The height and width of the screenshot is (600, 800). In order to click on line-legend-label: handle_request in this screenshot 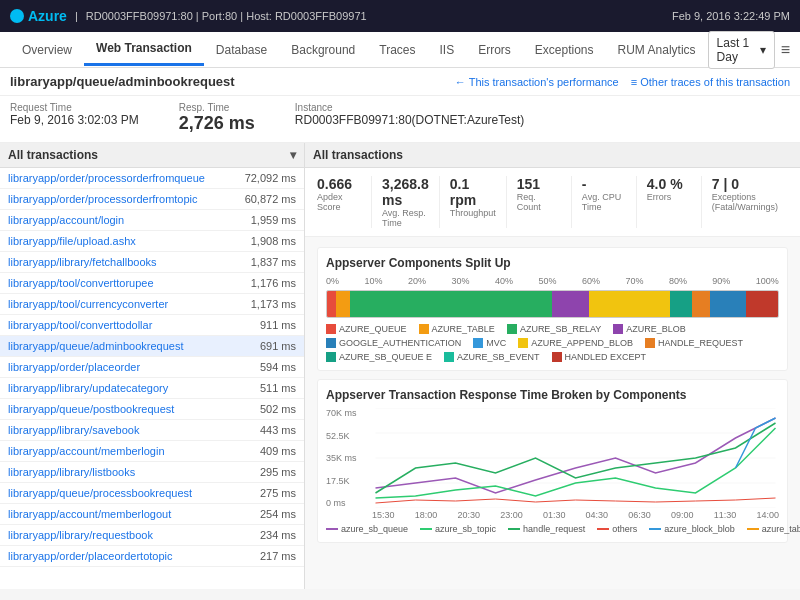, I will do `click(554, 529)`.